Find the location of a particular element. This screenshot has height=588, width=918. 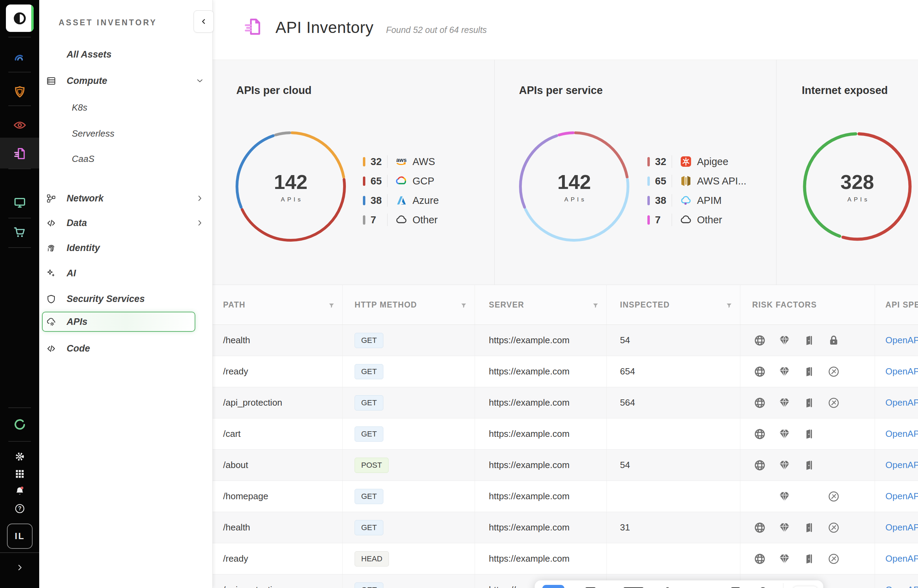

sidebar-item-code: Code is located at coordinates (126, 348).